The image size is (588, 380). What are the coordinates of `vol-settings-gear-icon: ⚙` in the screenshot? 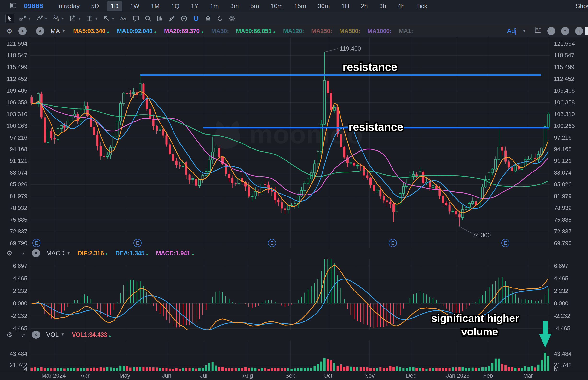 It's located at (9, 335).